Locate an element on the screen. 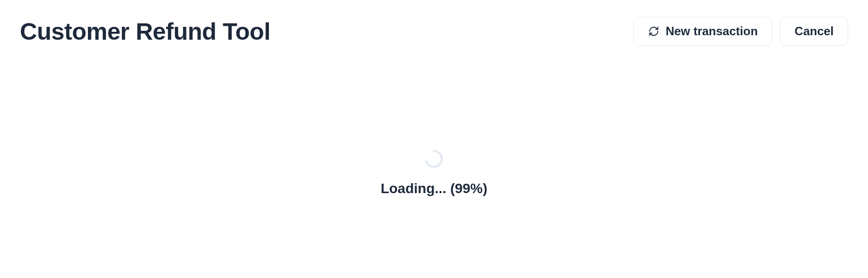  loading-spinner-icon is located at coordinates (434, 159).